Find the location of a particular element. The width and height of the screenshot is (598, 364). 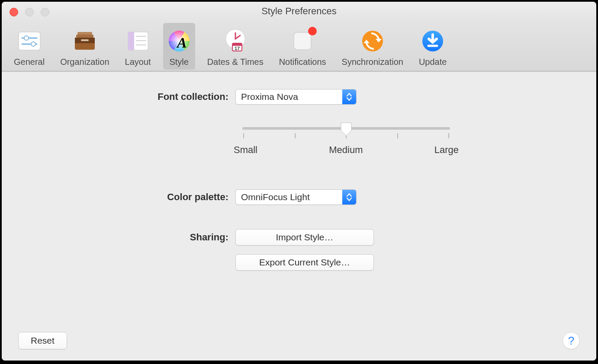

window-title: Style Preferences is located at coordinates (299, 11).